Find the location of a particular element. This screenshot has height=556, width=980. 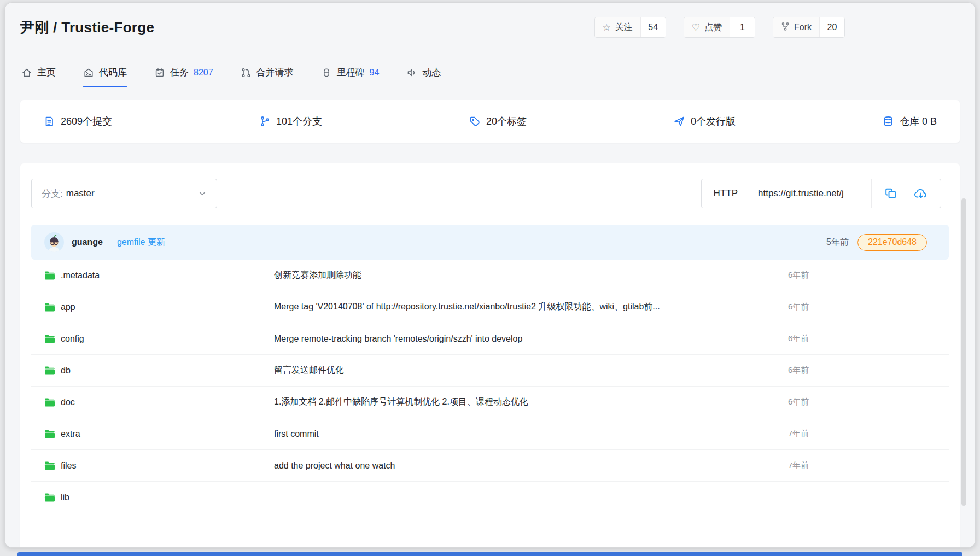

commit-message: Merge tag 'V20140708' of http://reposito… is located at coordinates (531, 307).